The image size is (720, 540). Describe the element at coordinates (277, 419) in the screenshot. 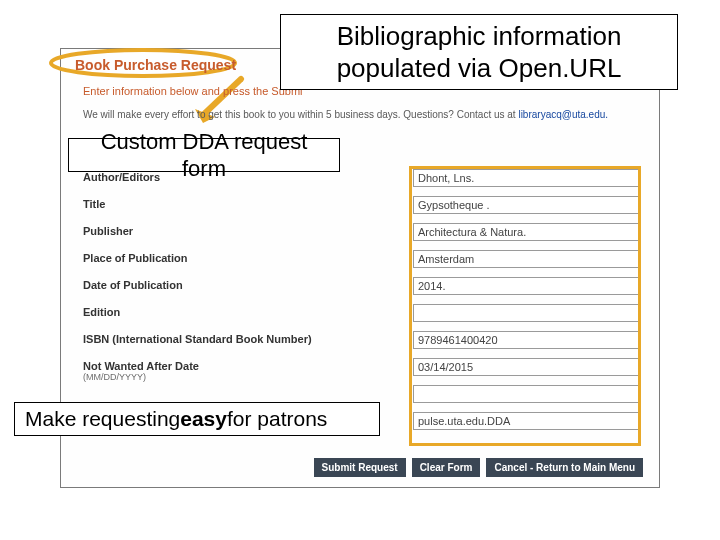

I see `callout-bottom-post: for patrons` at that location.